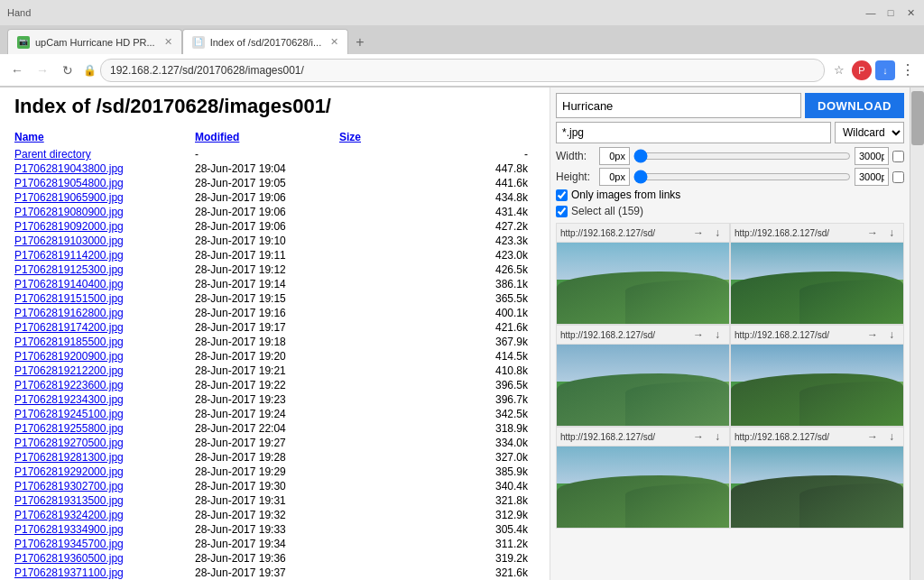 This screenshot has width=924, height=580. I want to click on height-checkbox, so click(899, 177).